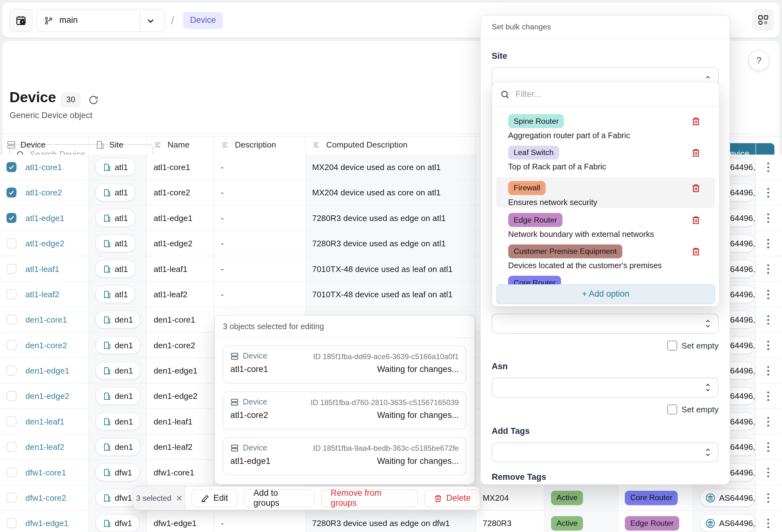 This screenshot has height=532, width=782. Describe the element at coordinates (47, 396) in the screenshot. I see `device-link: den1-edge2` at that location.